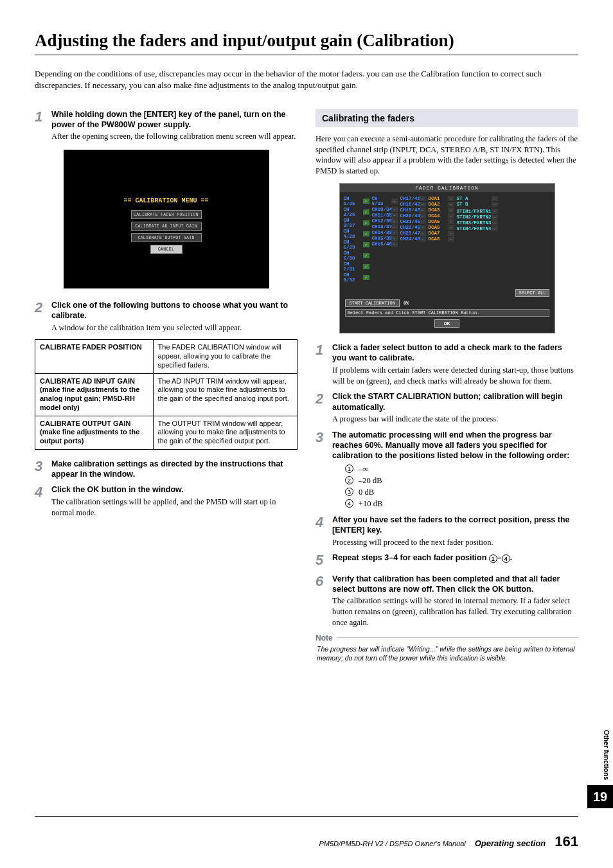 The image size is (613, 868). Describe the element at coordinates (409, 216) in the screenshot. I see `fader-label: CH20/44` at that location.